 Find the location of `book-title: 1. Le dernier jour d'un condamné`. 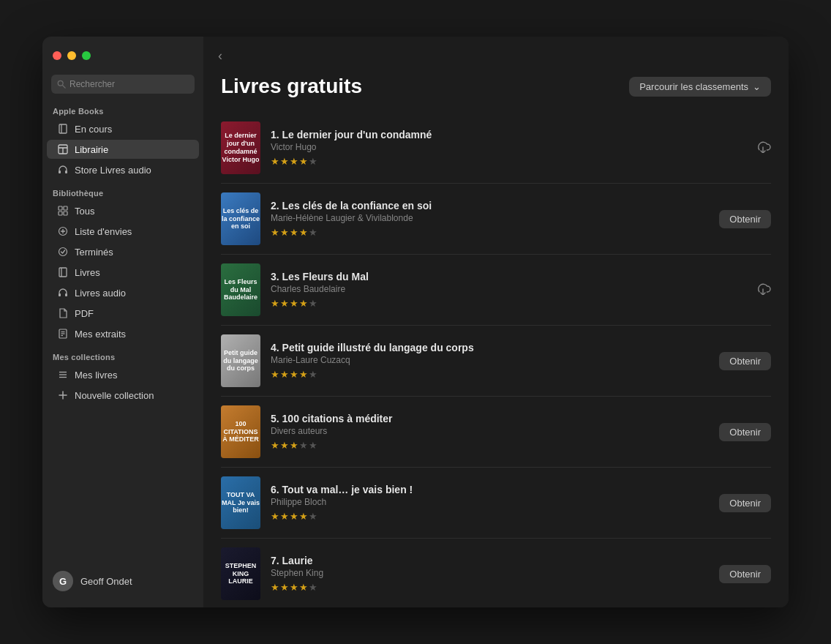

book-title: 1. Le dernier jour d'un condamné is located at coordinates (508, 135).